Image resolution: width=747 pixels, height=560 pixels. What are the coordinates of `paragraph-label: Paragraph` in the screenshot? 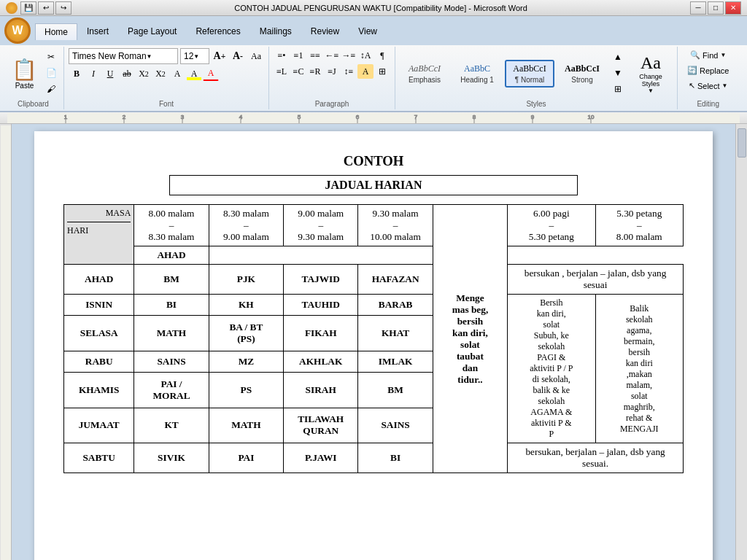 It's located at (333, 104).